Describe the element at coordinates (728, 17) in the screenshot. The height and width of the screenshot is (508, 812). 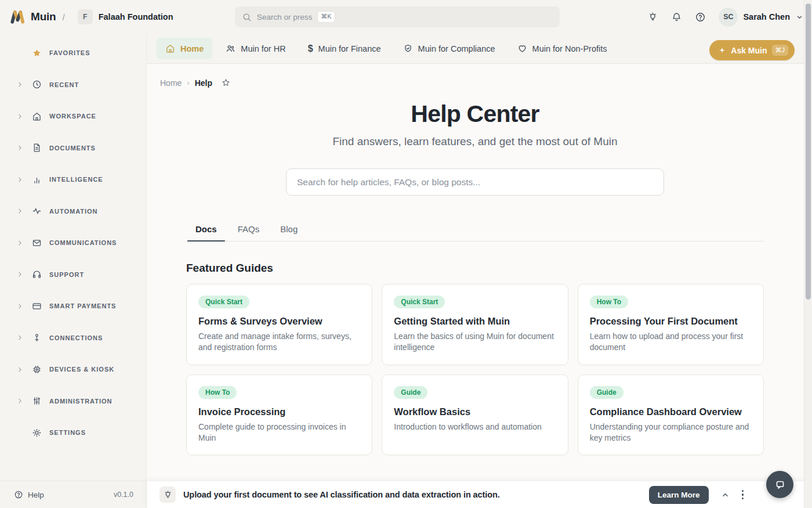
I see `avatar: SC` at that location.